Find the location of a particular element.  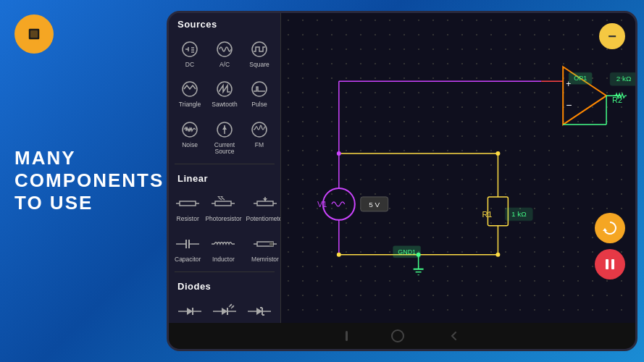

photoresistor-icon is located at coordinates (223, 203).